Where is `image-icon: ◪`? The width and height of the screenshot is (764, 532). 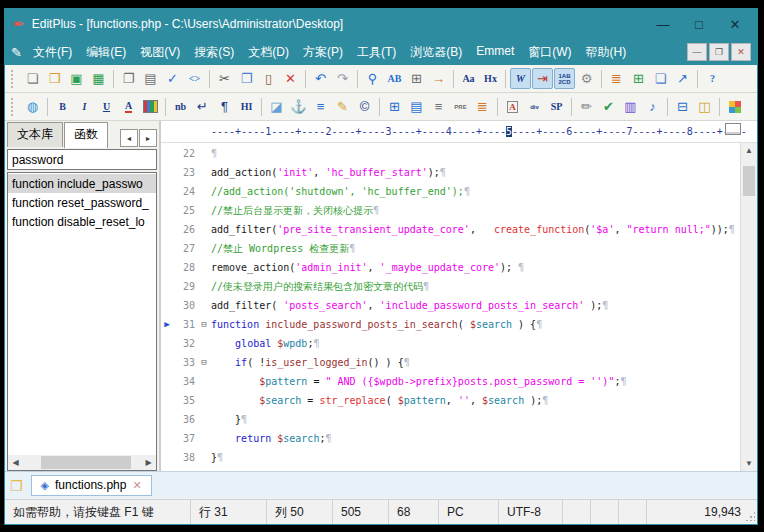 image-icon: ◪ is located at coordinates (276, 106).